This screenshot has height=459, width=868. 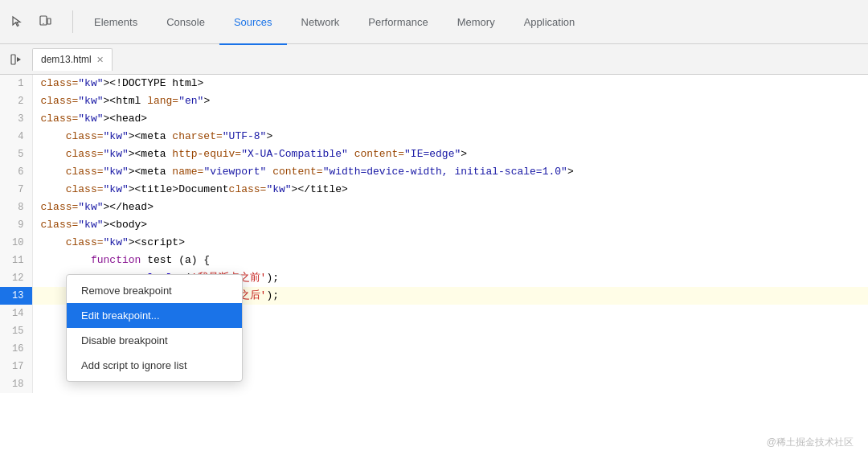 I want to click on tab-elements: Elements, so click(x=116, y=23).